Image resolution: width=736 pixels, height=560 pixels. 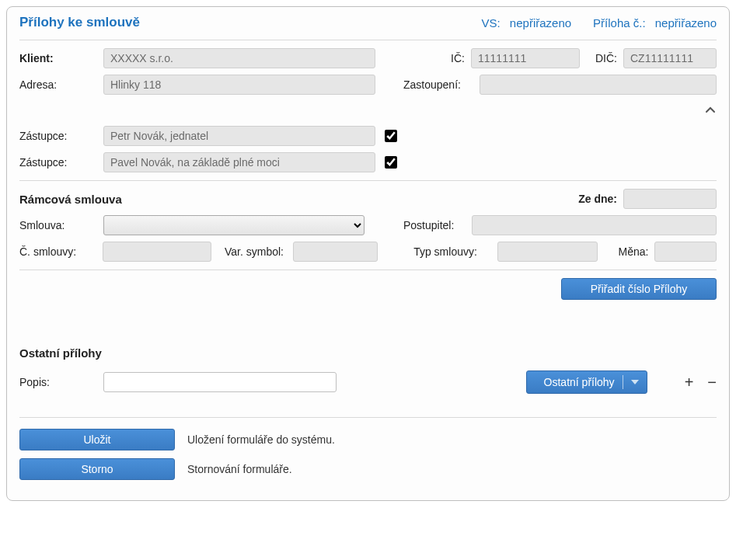 What do you see at coordinates (619, 23) in the screenshot?
I see `priloha-label: Příloha č.:` at bounding box center [619, 23].